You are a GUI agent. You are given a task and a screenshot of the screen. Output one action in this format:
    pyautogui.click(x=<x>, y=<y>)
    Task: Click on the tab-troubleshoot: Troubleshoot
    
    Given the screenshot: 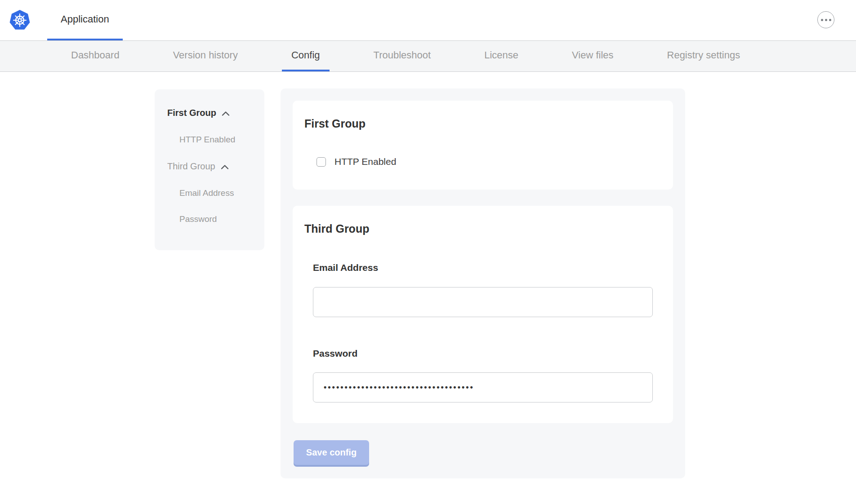 What is the action you would take?
    pyautogui.click(x=402, y=56)
    